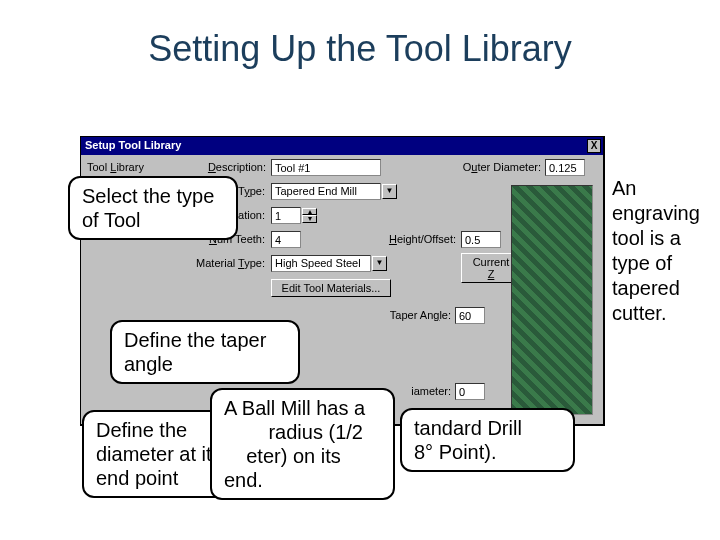 This screenshot has height=540, width=720. What do you see at coordinates (662, 251) in the screenshot?
I see `engraving-note: An engraving tool is a type of tapered c…` at bounding box center [662, 251].